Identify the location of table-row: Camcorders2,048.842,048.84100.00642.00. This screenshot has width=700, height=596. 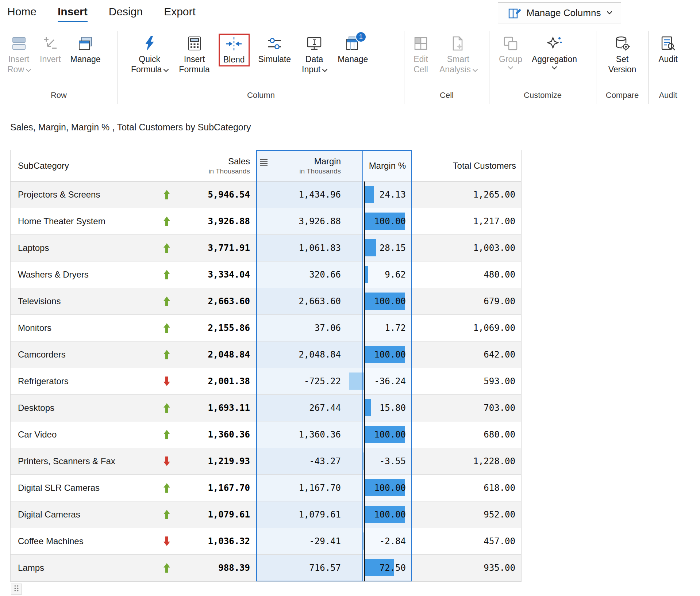
(266, 355).